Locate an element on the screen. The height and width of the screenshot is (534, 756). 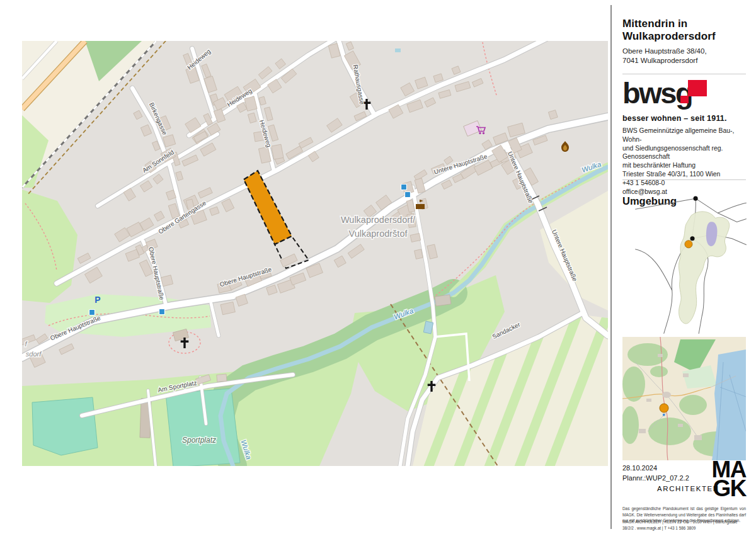
town-dot-site is located at coordinates (692, 238).